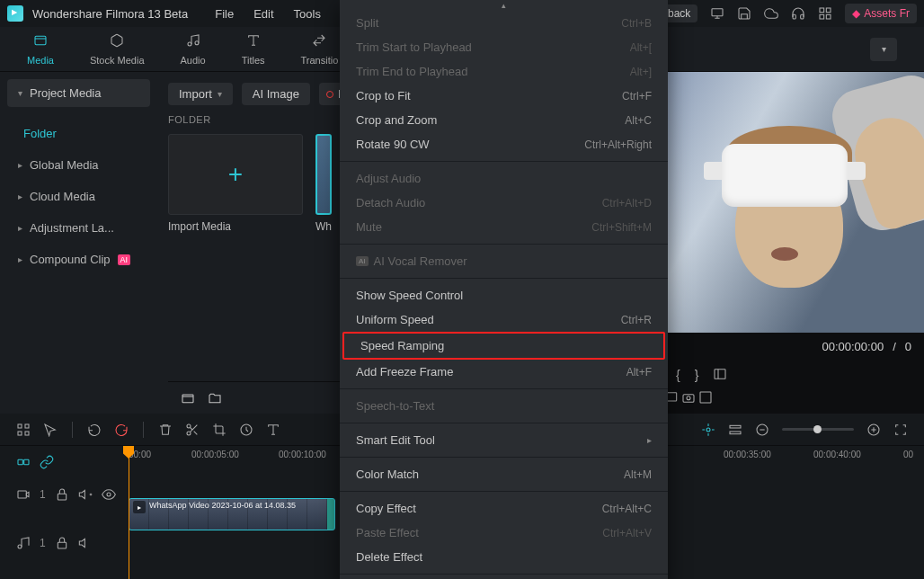 Image resolution: width=924 pixels, height=579 pixels. What do you see at coordinates (307, 14) in the screenshot?
I see `menu-tools: Tools` at bounding box center [307, 14].